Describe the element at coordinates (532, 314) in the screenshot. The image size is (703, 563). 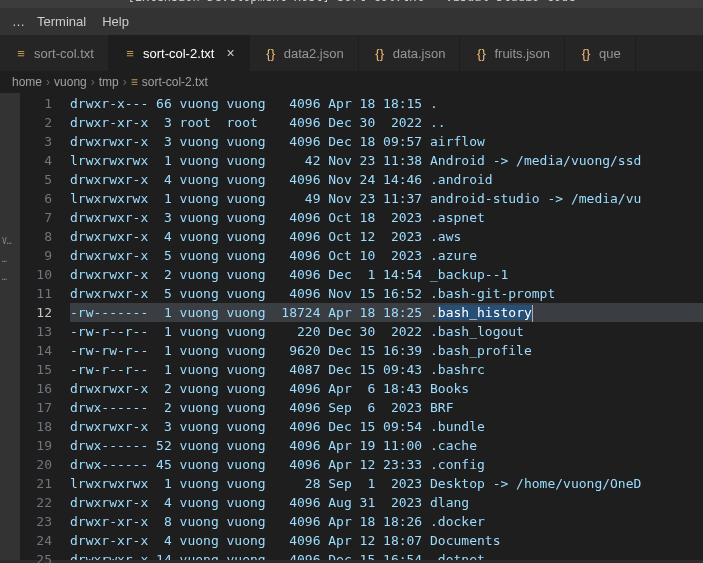
I see `text-cursor` at that location.